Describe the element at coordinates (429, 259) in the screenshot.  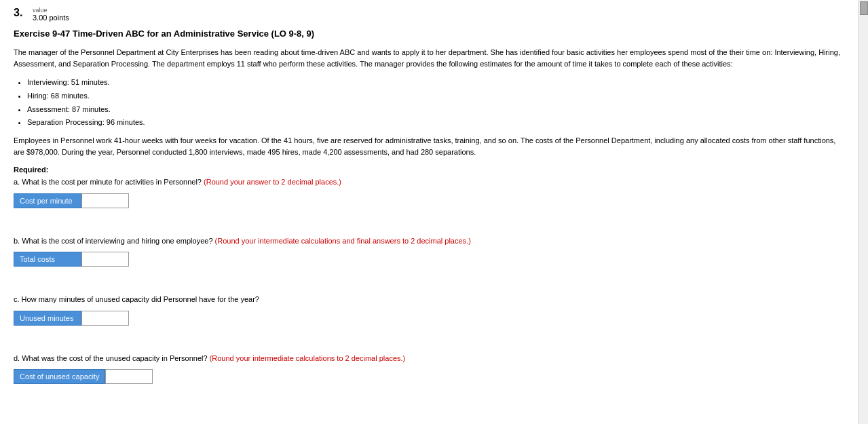
I see `answer-row-b: Total costs` at that location.